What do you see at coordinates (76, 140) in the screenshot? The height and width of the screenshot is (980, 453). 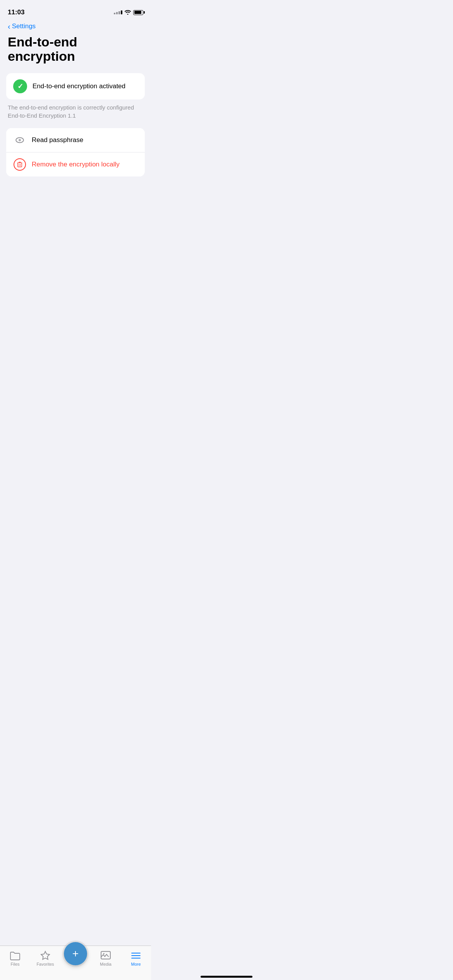 I see `read-passphrase-row: Read passphrase` at bounding box center [76, 140].